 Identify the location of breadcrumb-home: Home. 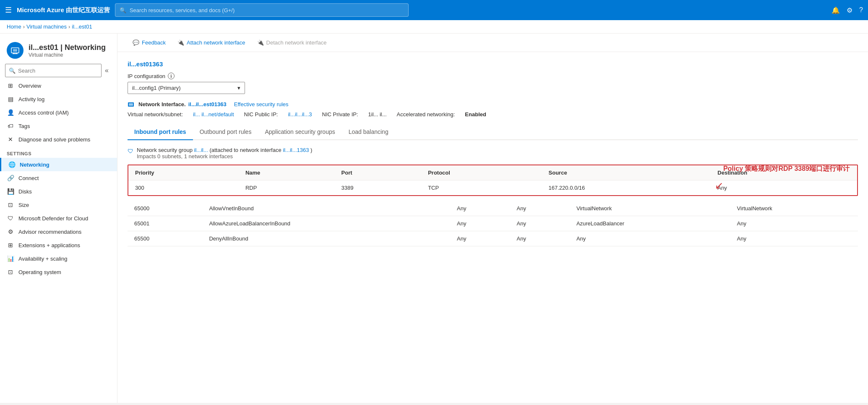
(14, 27).